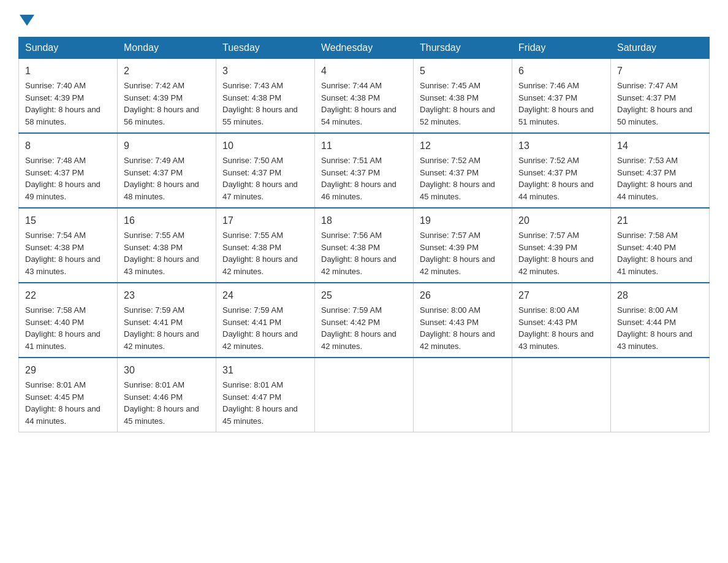  What do you see at coordinates (167, 170) in the screenshot?
I see `calendar-cell: 9Sunrise: 7:49 AMSunset: 4:37 PMDaylight…` at bounding box center [167, 170].